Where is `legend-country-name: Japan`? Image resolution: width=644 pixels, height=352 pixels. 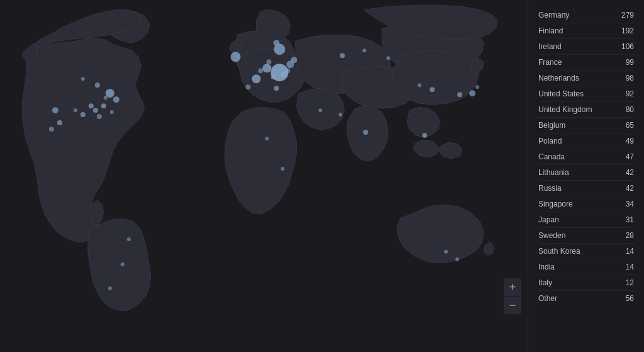
legend-country-name: Japan is located at coordinates (548, 220).